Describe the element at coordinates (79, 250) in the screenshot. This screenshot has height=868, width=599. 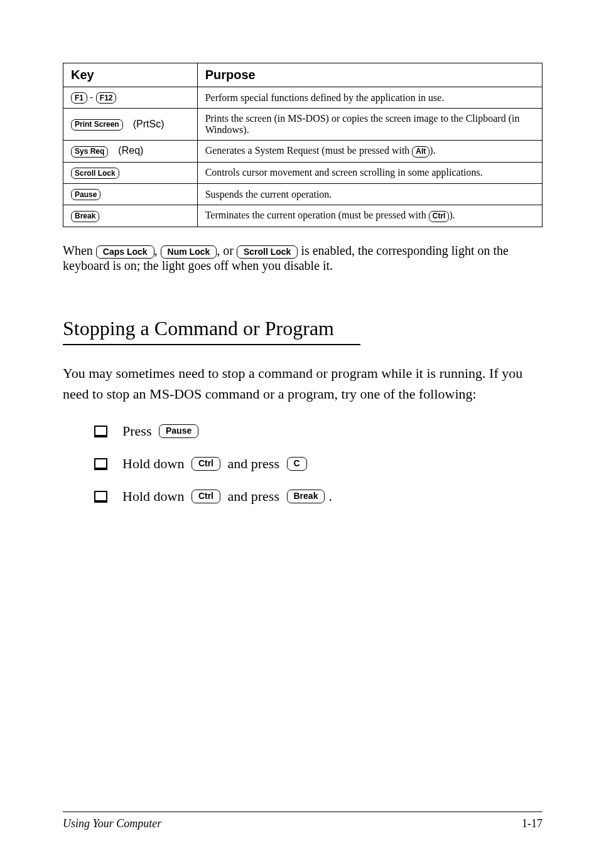
I see `note-pre: When` at that location.